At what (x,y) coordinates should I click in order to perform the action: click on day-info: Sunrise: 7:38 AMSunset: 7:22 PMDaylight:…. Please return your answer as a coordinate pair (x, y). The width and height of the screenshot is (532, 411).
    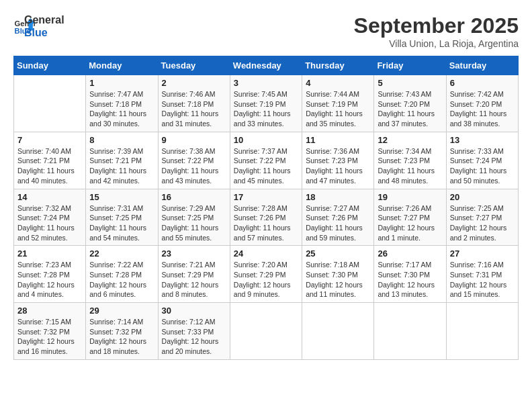
    Looking at the image, I should click on (194, 167).